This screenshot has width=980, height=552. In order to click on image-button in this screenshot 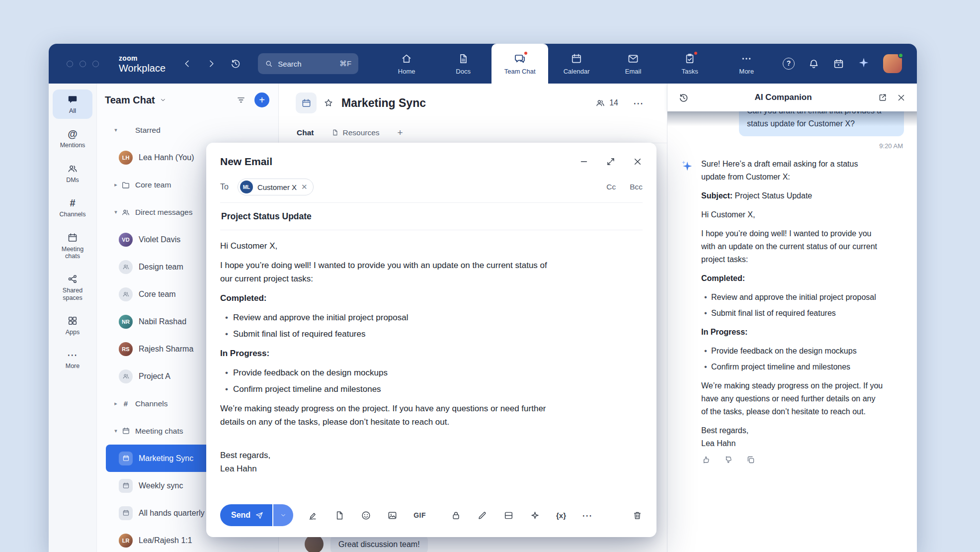, I will do `click(393, 515)`.